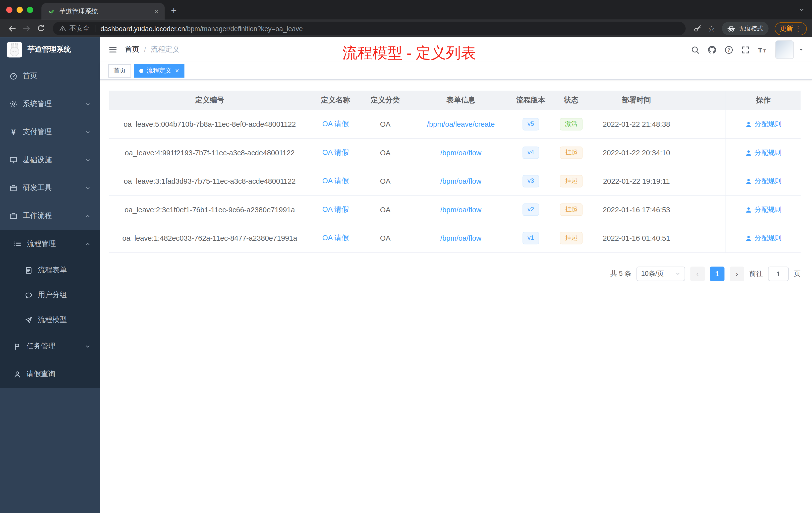 Image resolution: width=812 pixels, height=513 pixels. I want to click on tag-label: 流程定义, so click(159, 71).